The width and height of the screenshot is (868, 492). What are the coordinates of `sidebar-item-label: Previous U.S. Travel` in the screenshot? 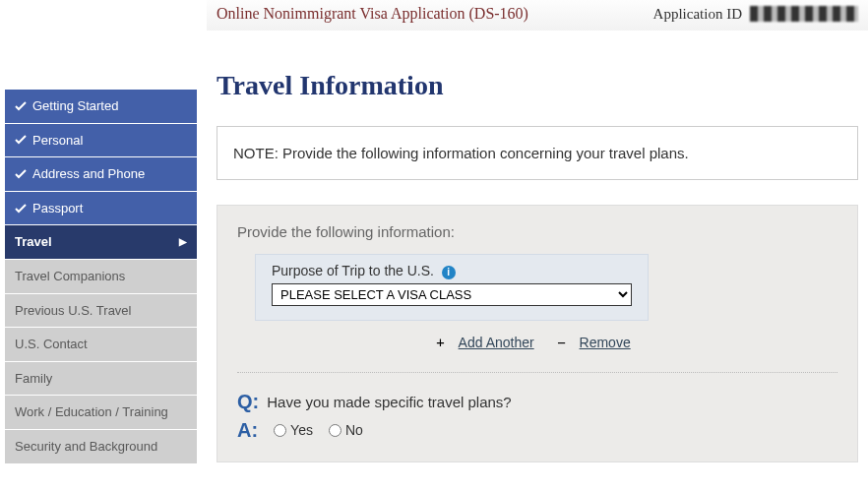 It's located at (73, 311).